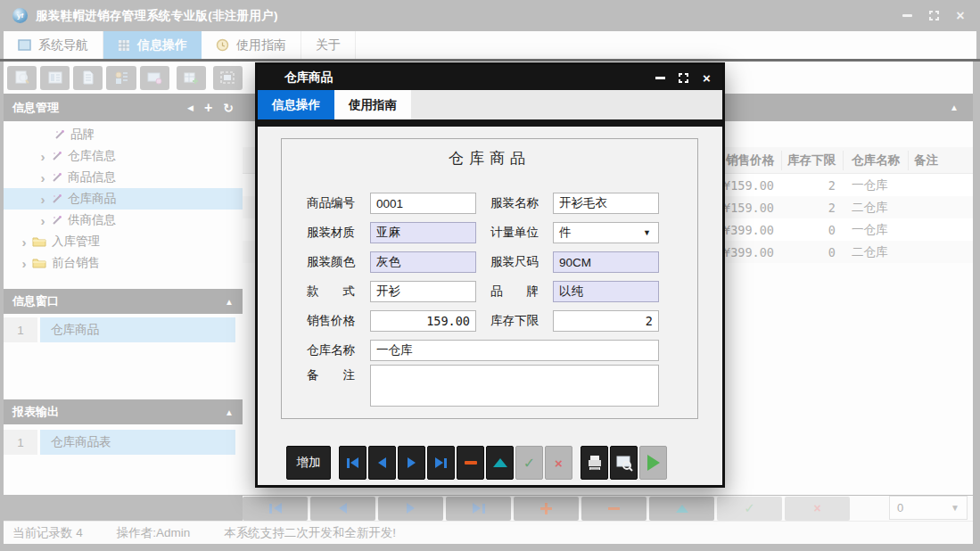  What do you see at coordinates (887, 160) in the screenshot?
I see `column-header-warehouse: 仓库名称` at bounding box center [887, 160].